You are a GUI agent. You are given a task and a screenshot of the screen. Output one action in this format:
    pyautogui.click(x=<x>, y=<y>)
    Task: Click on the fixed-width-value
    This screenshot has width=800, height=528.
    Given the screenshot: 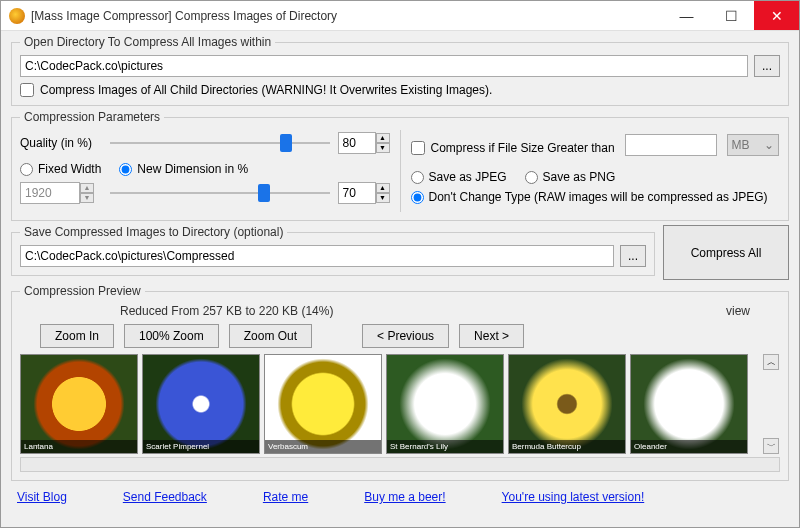 What is the action you would take?
    pyautogui.click(x=50, y=193)
    